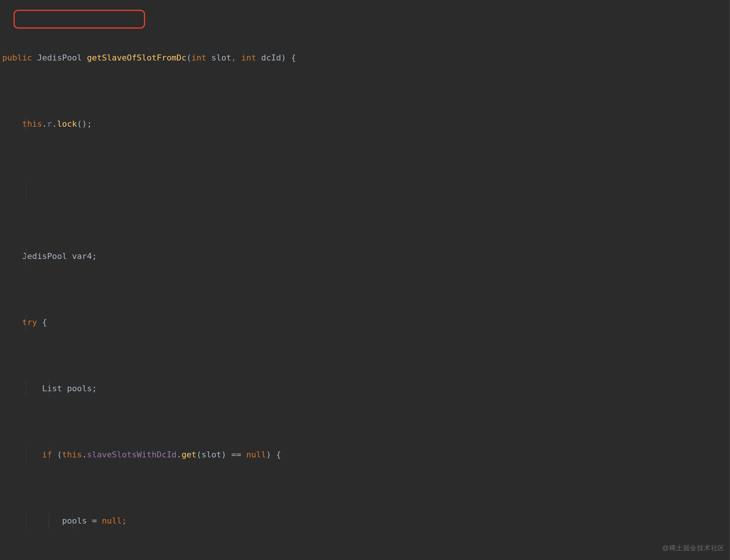  I want to click on code-line: this.r.lock();, so click(296, 124).